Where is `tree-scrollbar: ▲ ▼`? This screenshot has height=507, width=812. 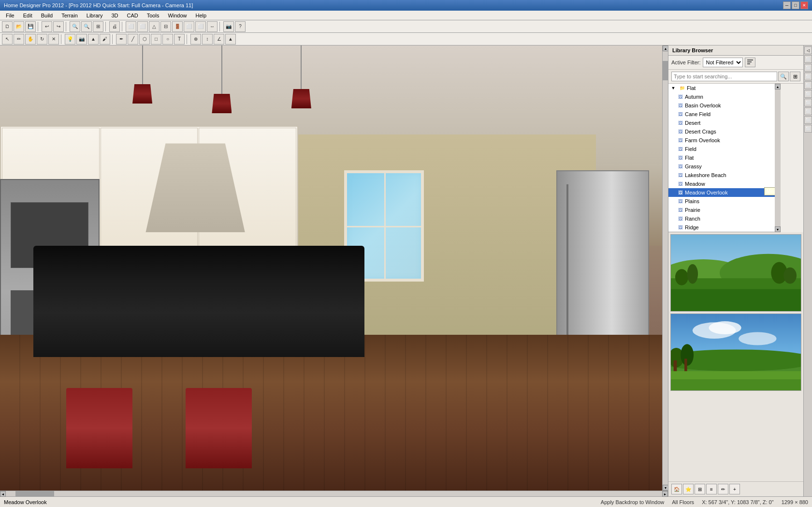
tree-scrollbar: ▲ ▼ is located at coordinates (778, 158).